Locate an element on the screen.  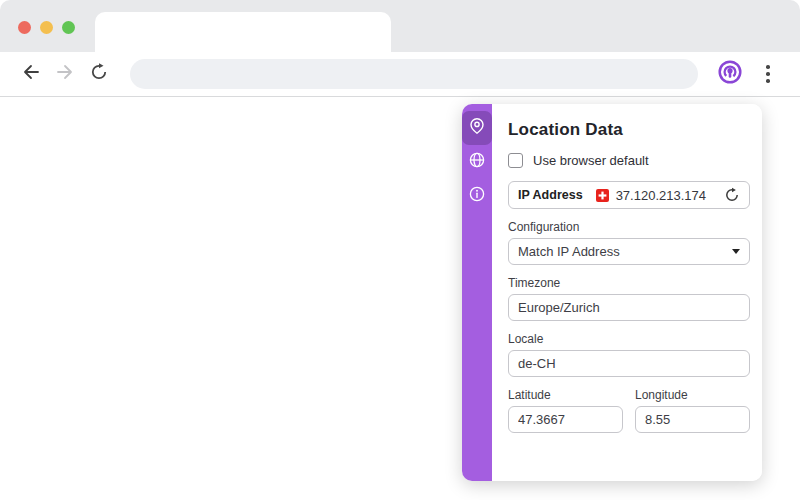
latitude-column: Latitude is located at coordinates (566, 405).